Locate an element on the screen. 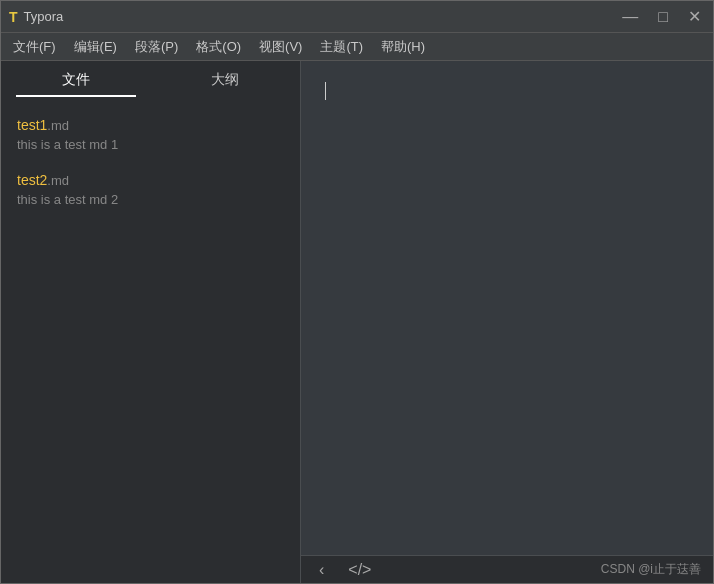 The width and height of the screenshot is (714, 584). menu-format: 格式(O) is located at coordinates (218, 47).